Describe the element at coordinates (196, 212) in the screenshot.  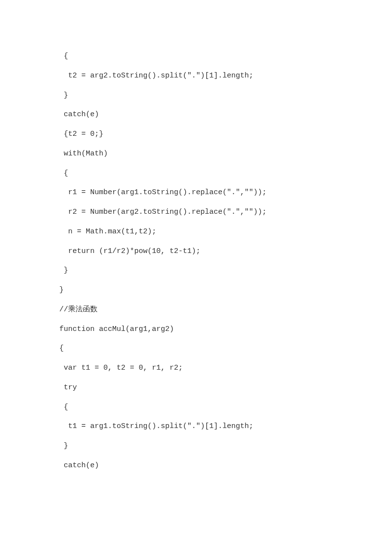
I see `code-line: r2 = Number(arg2.toString().replace(".",…` at that location.